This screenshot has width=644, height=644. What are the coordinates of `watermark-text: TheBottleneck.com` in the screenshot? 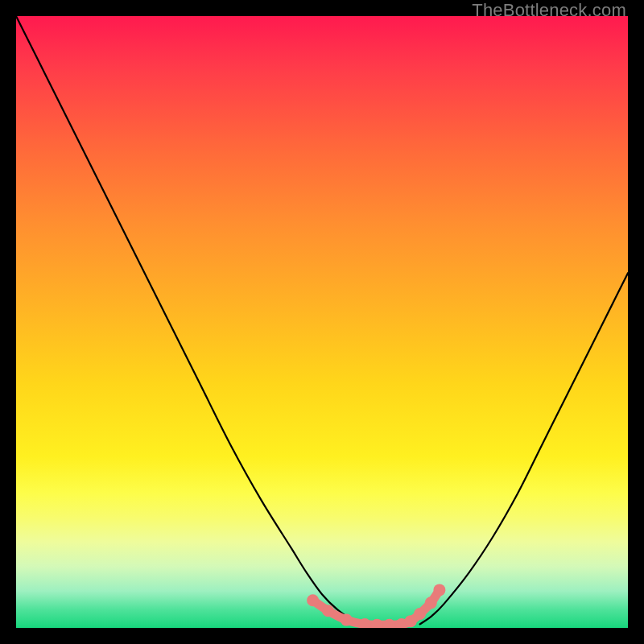 It's located at (549, 10).